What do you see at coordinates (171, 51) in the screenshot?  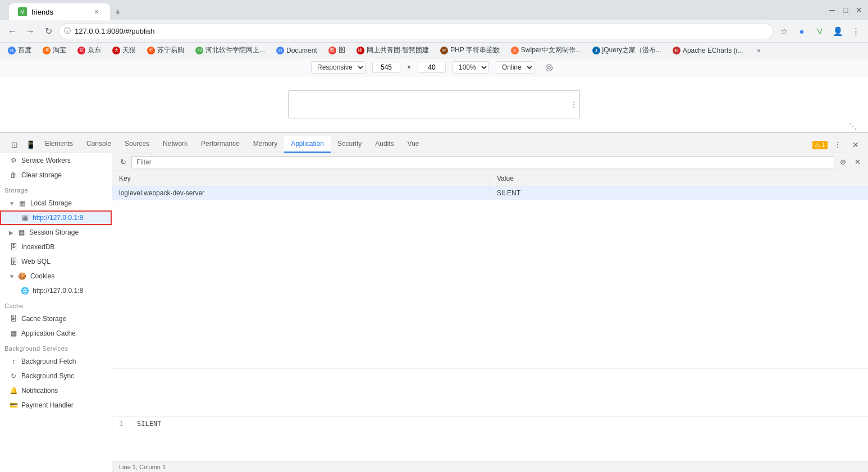 I see `bookmark-suning-label: 苏宁易购` at bounding box center [171, 51].